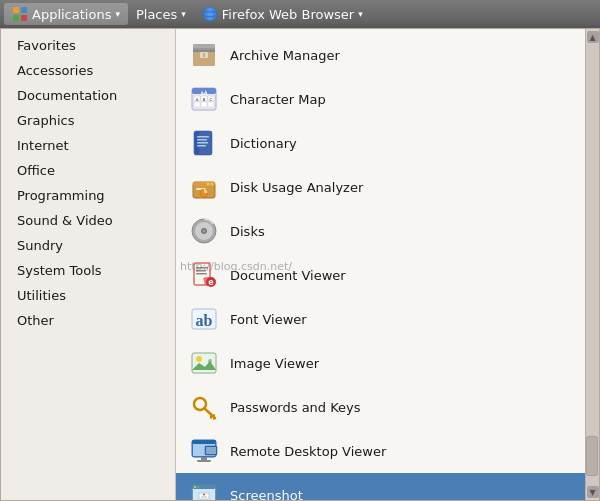 The image size is (600, 501). Describe the element at coordinates (204, 231) in the screenshot. I see `disks-icon` at that location.